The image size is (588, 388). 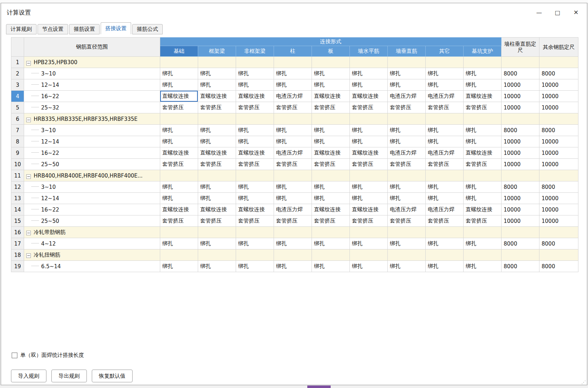 I want to click on group-row: 11−HRB400,HRB400E,HRBF400,HRBF400E..., so click(x=295, y=176).